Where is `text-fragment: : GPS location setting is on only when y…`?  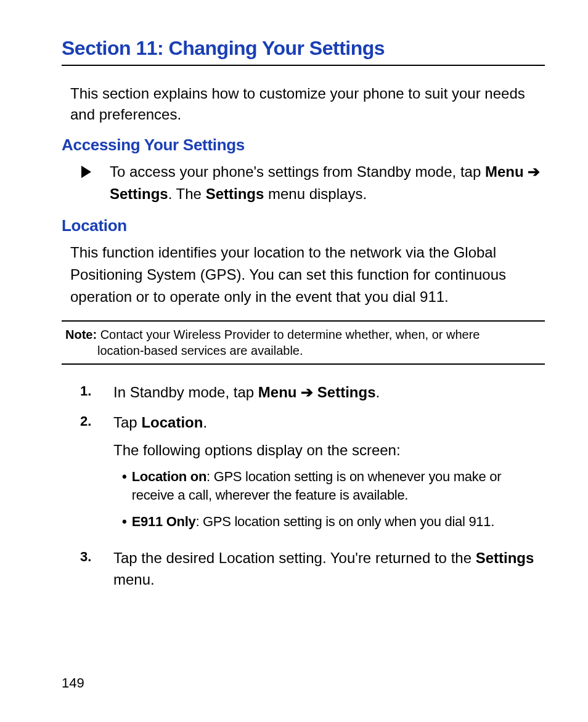
text-fragment: : GPS location setting is on only when y… is located at coordinates (345, 521).